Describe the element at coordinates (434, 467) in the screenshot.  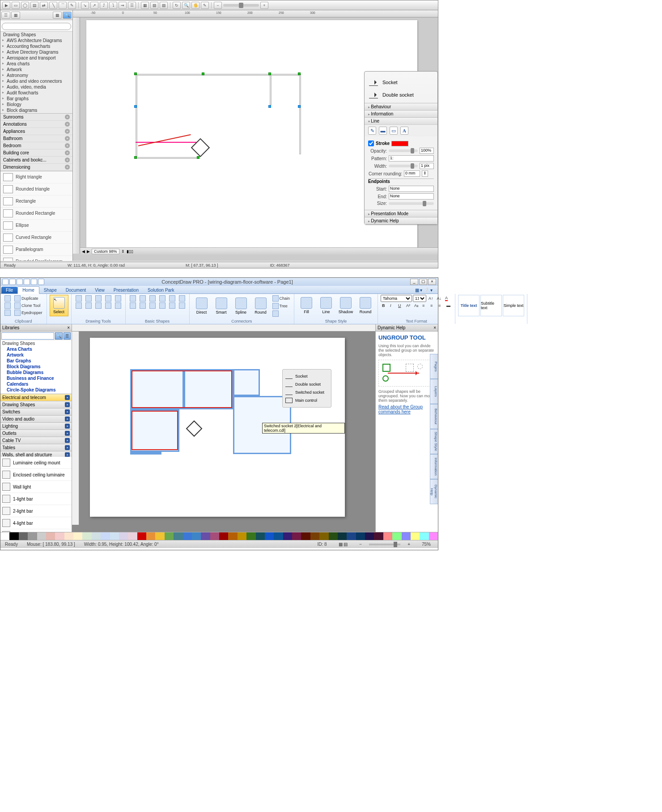
I see `sidetab-information: Information` at that location.